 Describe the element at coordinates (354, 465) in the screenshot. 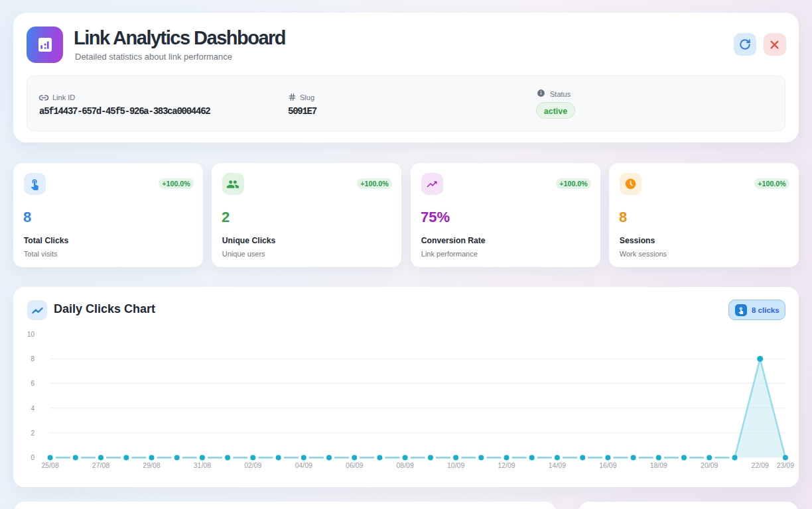

I see `svg-text: 06/09` at that location.